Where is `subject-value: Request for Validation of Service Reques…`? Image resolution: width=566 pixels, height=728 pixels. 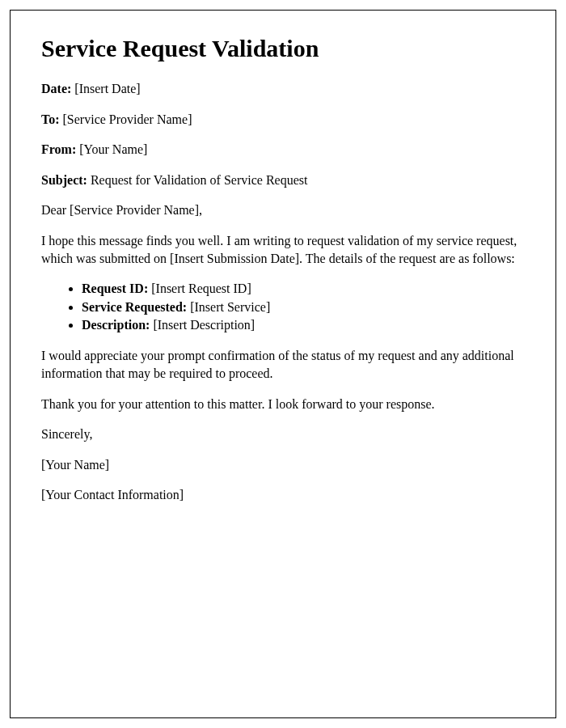
subject-value: Request for Validation of Service Reques… is located at coordinates (197, 180).